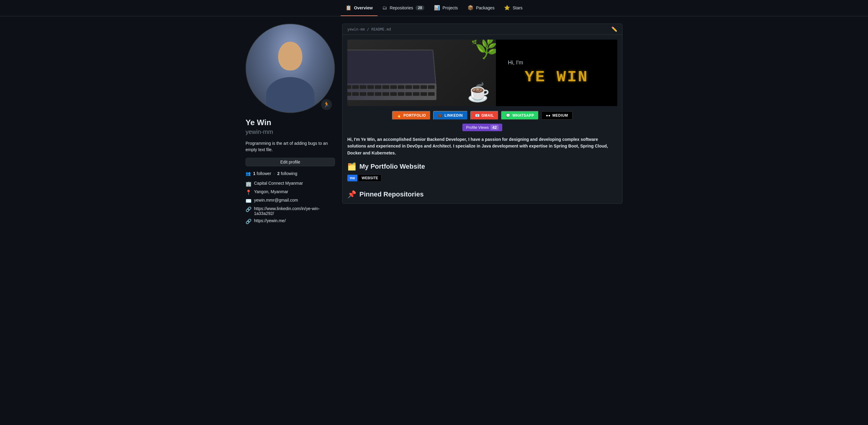 The image size is (868, 425). What do you see at coordinates (392, 69) in the screenshot?
I see `laptop-screen` at bounding box center [392, 69].